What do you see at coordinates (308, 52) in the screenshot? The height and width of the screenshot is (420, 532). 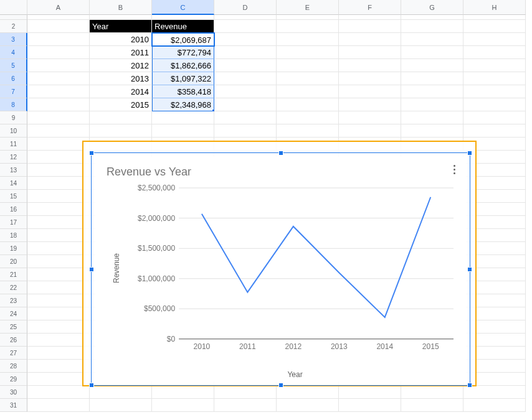 I see `cell-E4` at bounding box center [308, 52].